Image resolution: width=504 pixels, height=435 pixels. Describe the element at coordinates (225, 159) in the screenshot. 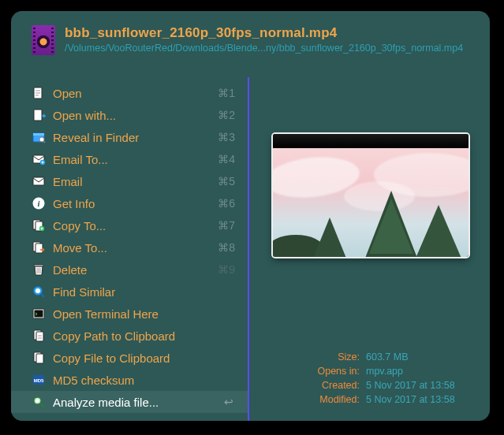

I see `menu-item-shortcut: ⌘4` at that location.